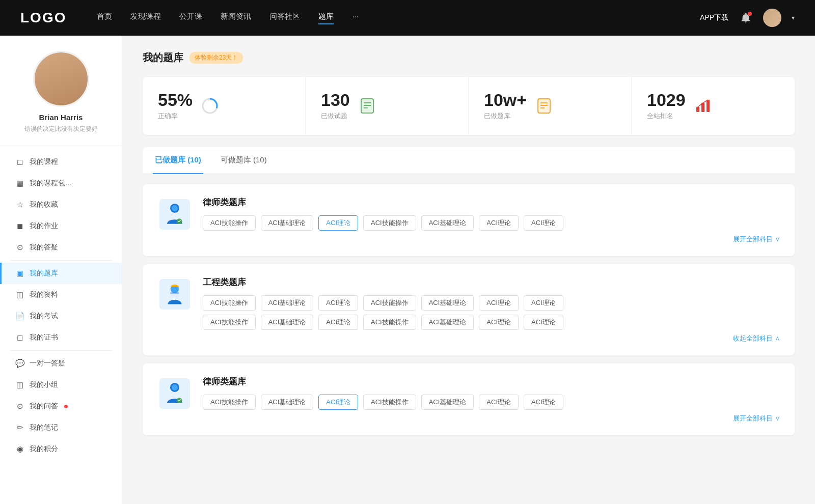 The image size is (815, 504). What do you see at coordinates (408, 18) in the screenshot?
I see `navbar: LOGO 首页发现课程公开课新闻资讯问答社区题库··· APP下载 ▾` at bounding box center [408, 18].